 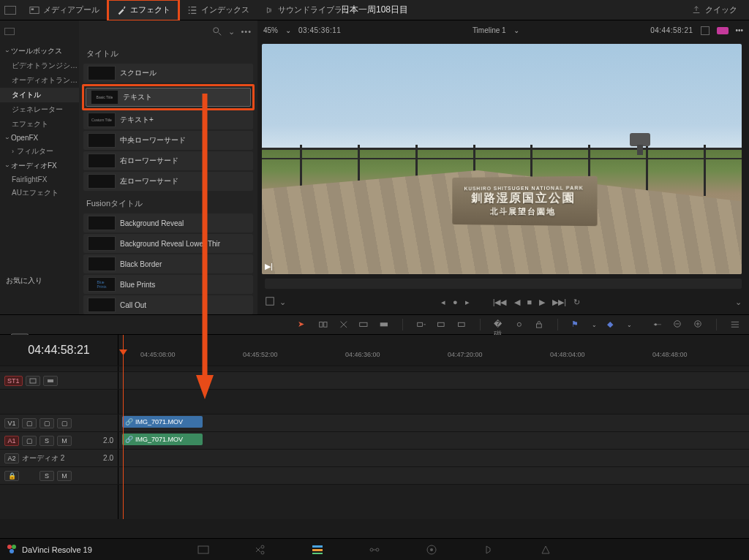 I want to click on panel-collapse-icon, so click(x=10, y=31).